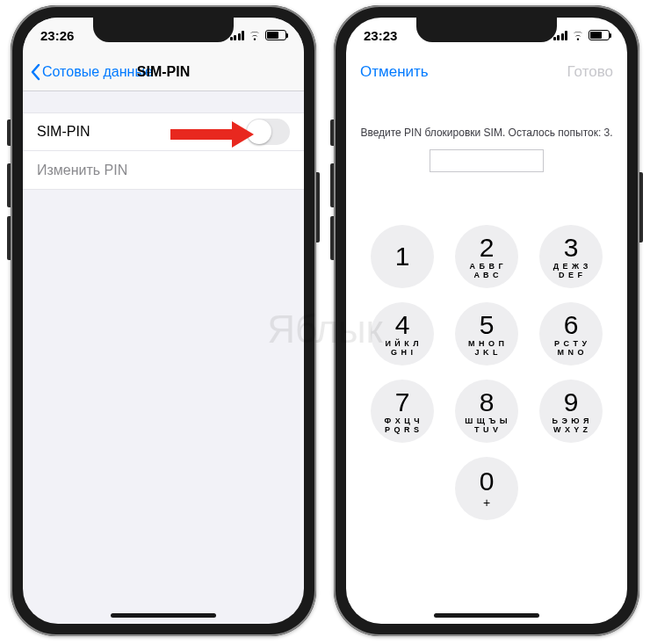 The height and width of the screenshot is (644, 650). I want to click on key-1: 1, so click(402, 257).